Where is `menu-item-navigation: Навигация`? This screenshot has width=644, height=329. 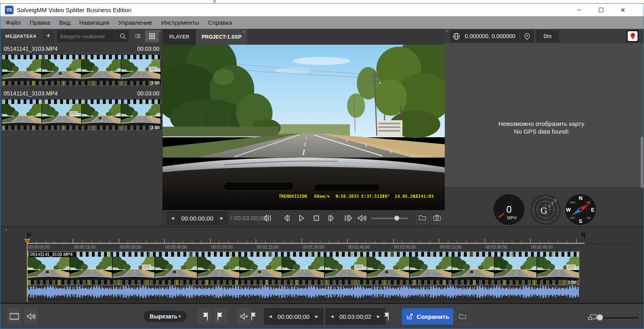
menu-item-navigation: Навигация is located at coordinates (94, 23).